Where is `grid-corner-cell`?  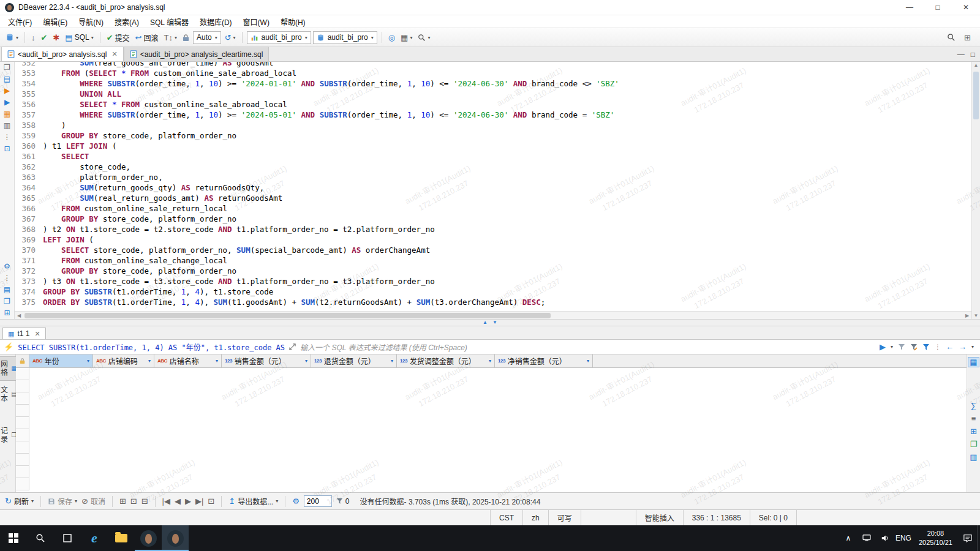 grid-corner-cell is located at coordinates (23, 361).